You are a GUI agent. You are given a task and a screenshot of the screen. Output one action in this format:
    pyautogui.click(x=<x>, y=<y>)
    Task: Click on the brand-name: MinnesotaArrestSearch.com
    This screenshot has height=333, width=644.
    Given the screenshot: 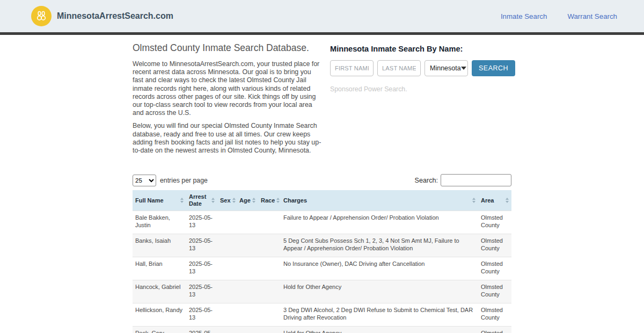 What is the action you would take?
    pyautogui.click(x=115, y=16)
    